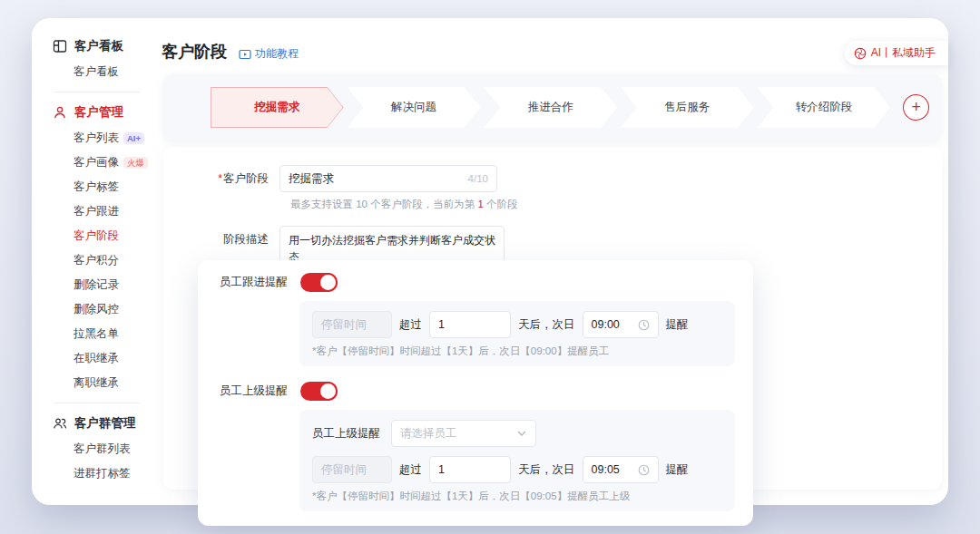 This screenshot has width=980, height=534. What do you see at coordinates (96, 383) in the screenshot?
I see `sidebar-item-label: 离职继承` at bounding box center [96, 383].